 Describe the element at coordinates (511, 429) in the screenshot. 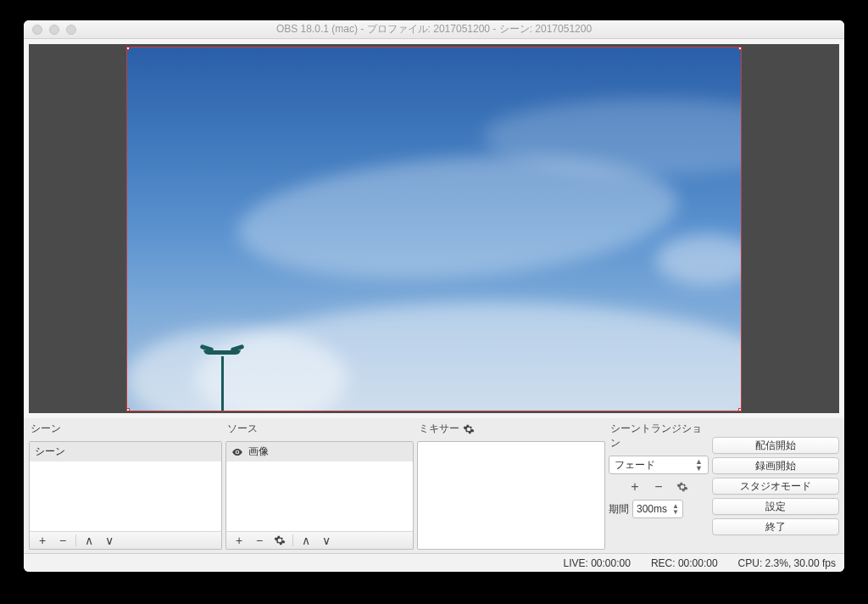

I see `mixer-label: ミキサー` at that location.